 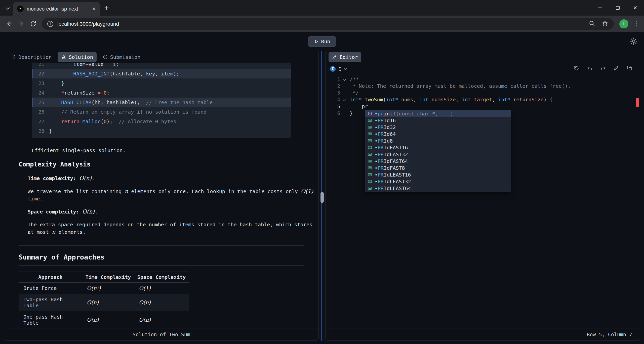 I want to click on editor-toolbar: C C, so click(x=482, y=69).